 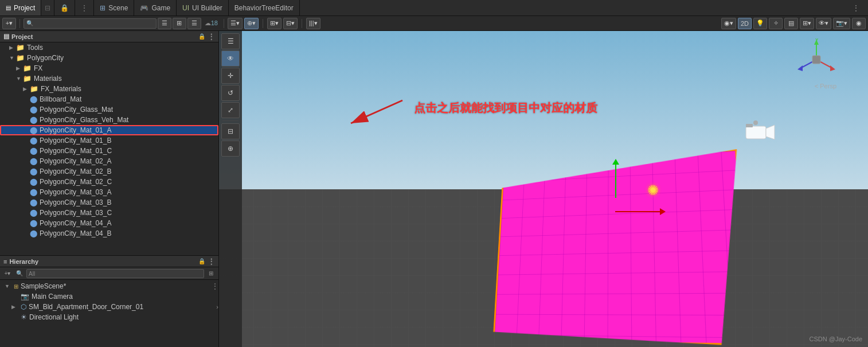 What do you see at coordinates (44, 286) in the screenshot?
I see `scene-name: SampleScene*` at bounding box center [44, 286].